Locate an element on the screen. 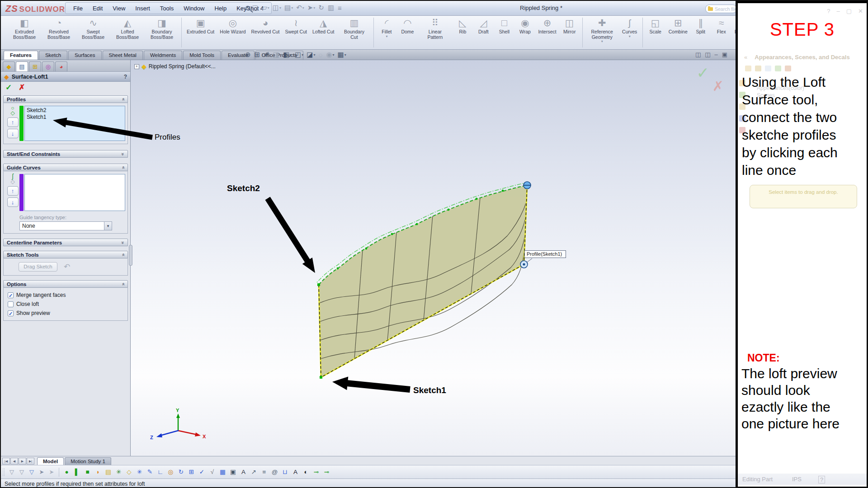 This screenshot has width=868, height=488. ribbon-button: ◨Boundary Boss/Base is located at coordinates (162, 33).